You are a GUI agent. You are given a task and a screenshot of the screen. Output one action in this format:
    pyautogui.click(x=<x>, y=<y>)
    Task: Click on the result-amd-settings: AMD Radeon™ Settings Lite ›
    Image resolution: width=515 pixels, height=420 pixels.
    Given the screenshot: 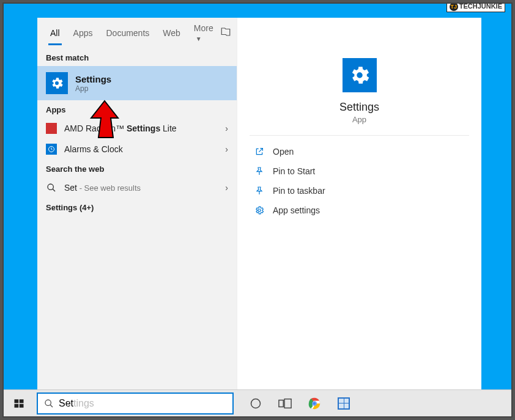 What is the action you would take?
    pyautogui.click(x=137, y=128)
    